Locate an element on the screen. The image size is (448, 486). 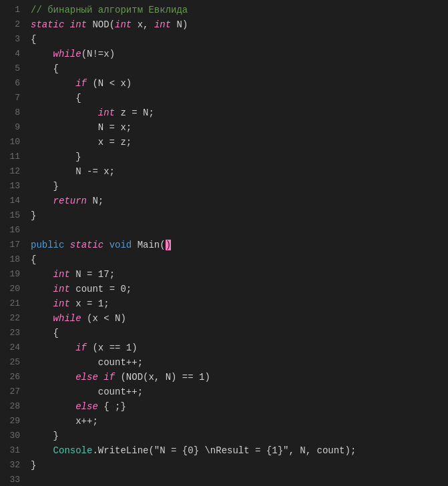
ln-16: 16 is located at coordinates (12, 230).